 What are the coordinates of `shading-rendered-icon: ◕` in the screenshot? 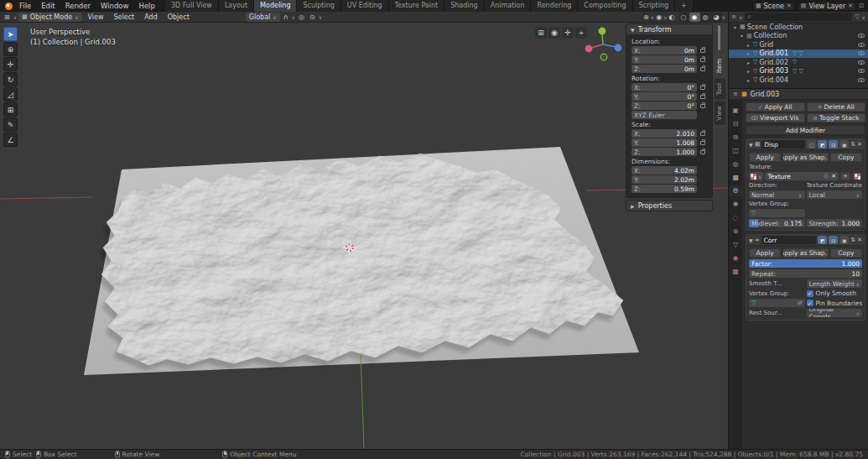 It's located at (716, 17).